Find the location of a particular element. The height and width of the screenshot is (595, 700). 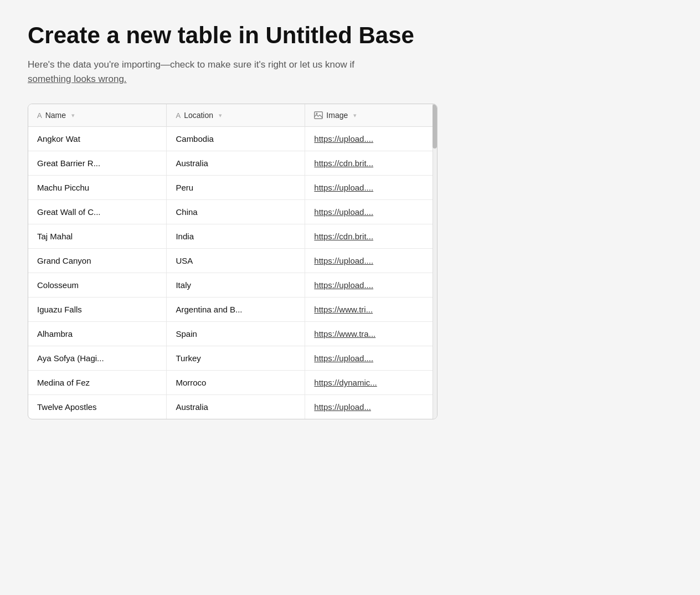

table-row: Taj MahalIndiahttps://cdn.brit... is located at coordinates (233, 237).